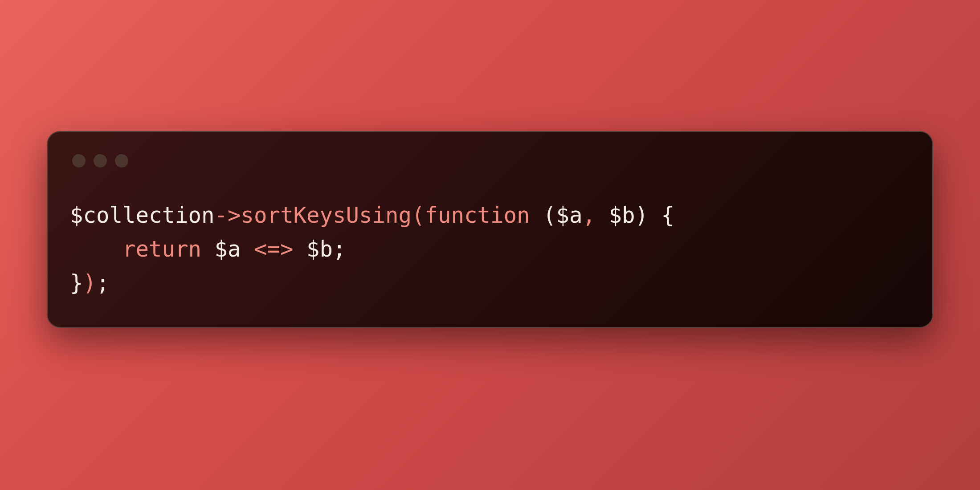  What do you see at coordinates (143, 216) in the screenshot?
I see `code-token: $collection` at bounding box center [143, 216].